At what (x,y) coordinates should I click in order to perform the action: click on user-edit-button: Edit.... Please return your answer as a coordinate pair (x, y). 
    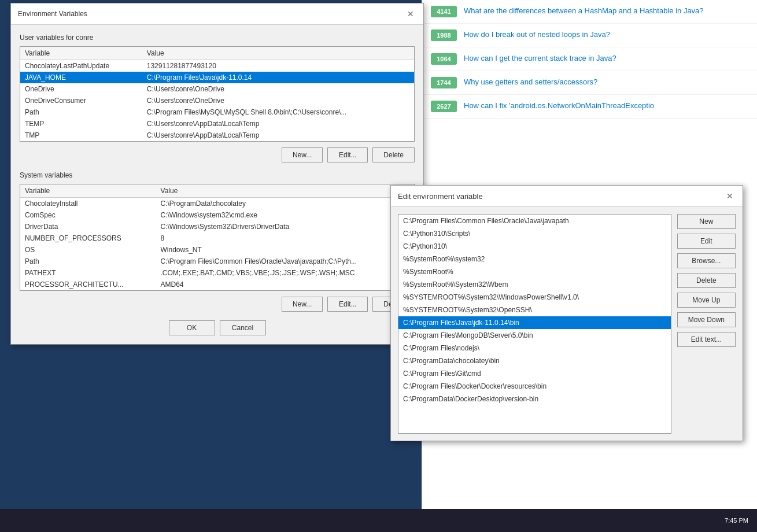
    Looking at the image, I should click on (348, 155).